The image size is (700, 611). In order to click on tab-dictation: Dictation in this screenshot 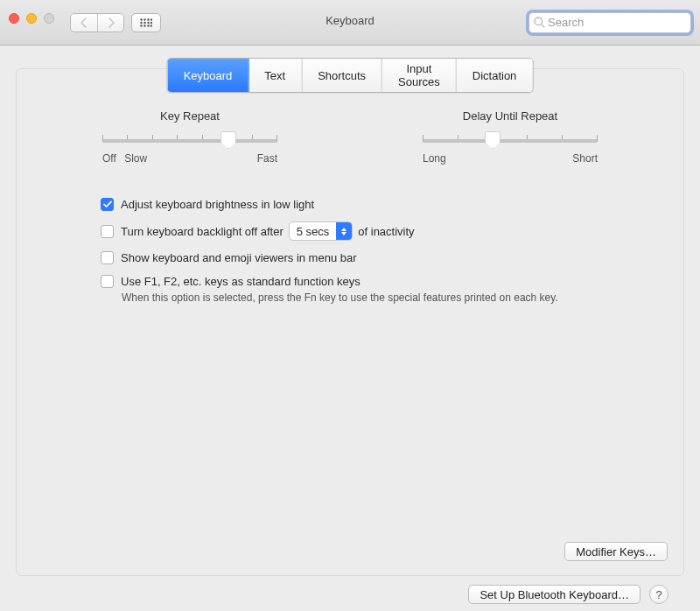, I will do `click(494, 75)`.